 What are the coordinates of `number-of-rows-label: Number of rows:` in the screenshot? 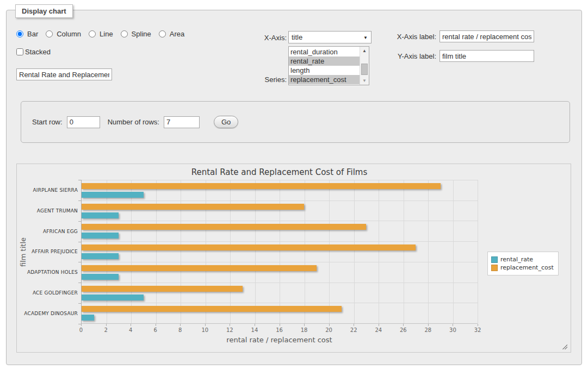 It's located at (134, 122).